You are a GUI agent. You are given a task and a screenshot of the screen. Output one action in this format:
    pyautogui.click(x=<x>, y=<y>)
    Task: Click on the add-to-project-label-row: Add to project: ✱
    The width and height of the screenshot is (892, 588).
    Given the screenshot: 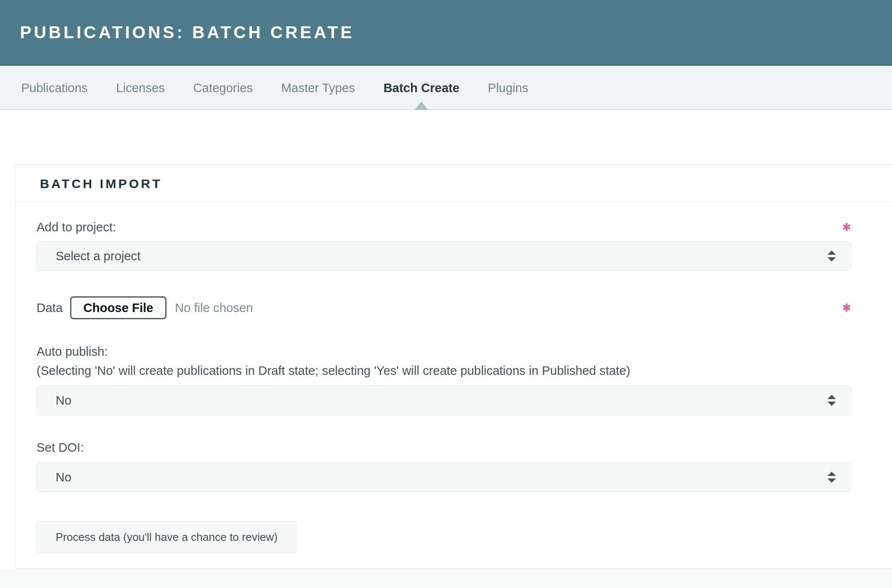 What is the action you would take?
    pyautogui.click(x=444, y=228)
    